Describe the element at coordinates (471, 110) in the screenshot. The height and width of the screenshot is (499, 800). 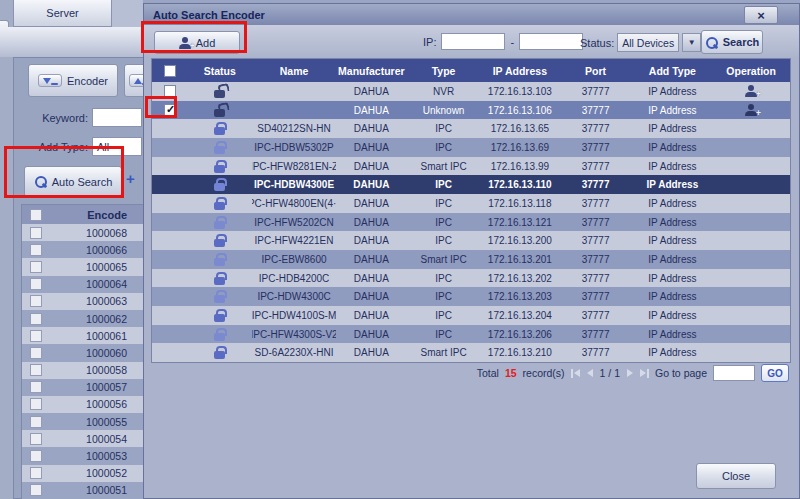
I see `table-row: DAHUA Unknown 172.16.13.106 37777 IP Add…` at that location.